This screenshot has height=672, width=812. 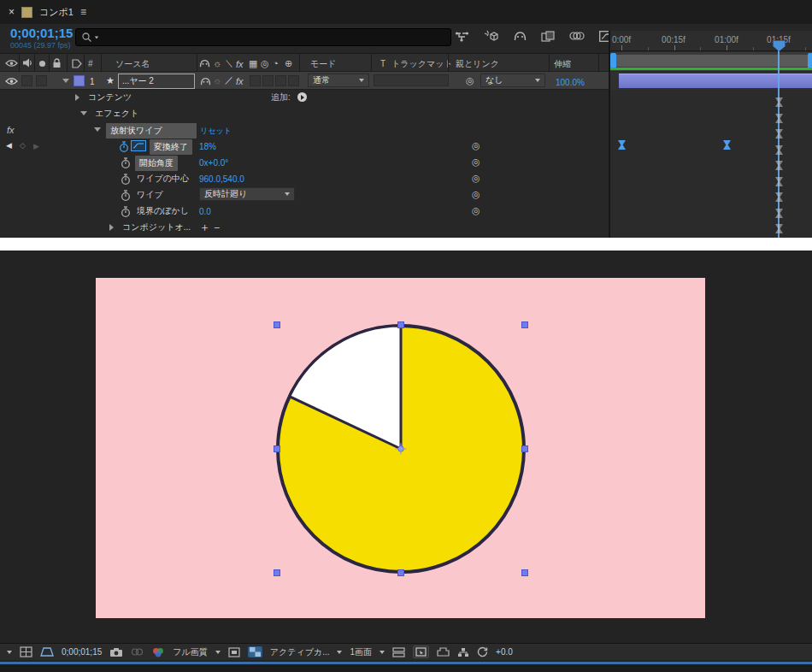 I want to click on show-snapshot-icon, so click(x=137, y=651).